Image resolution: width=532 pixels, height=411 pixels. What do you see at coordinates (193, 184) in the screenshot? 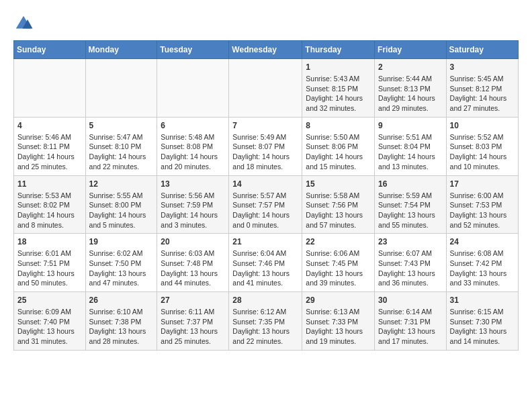
I see `day-number: 13` at bounding box center [193, 184].